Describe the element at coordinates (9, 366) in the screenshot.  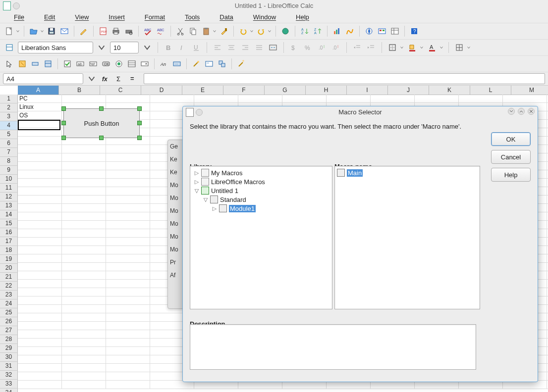
I see `row-header: 31` at that location.